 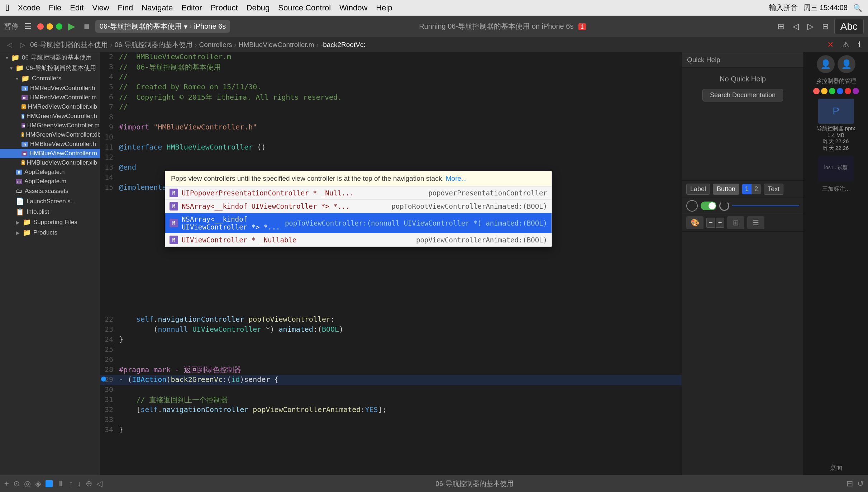 I want to click on breadcrumb-item-4: HMBlueViewController.m, so click(x=277, y=45).